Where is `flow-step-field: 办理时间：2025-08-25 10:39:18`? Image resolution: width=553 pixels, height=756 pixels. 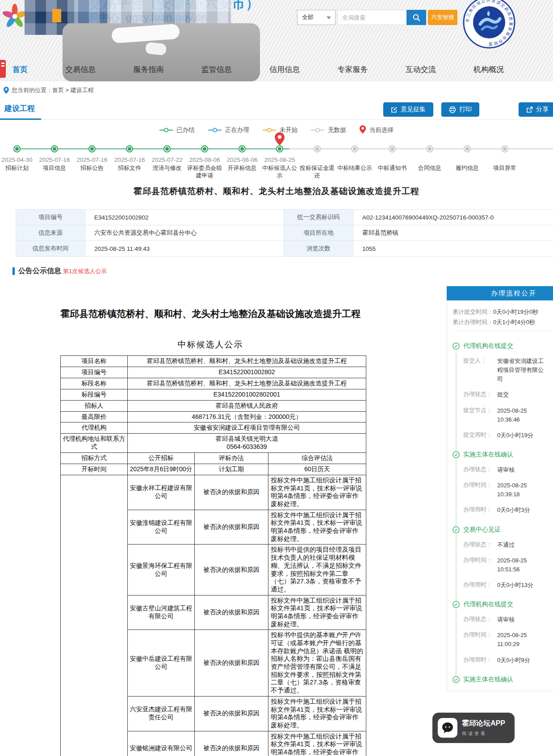 flow-step-field: 办理时间：2025-08-25 10:39:18 is located at coordinates (508, 490).